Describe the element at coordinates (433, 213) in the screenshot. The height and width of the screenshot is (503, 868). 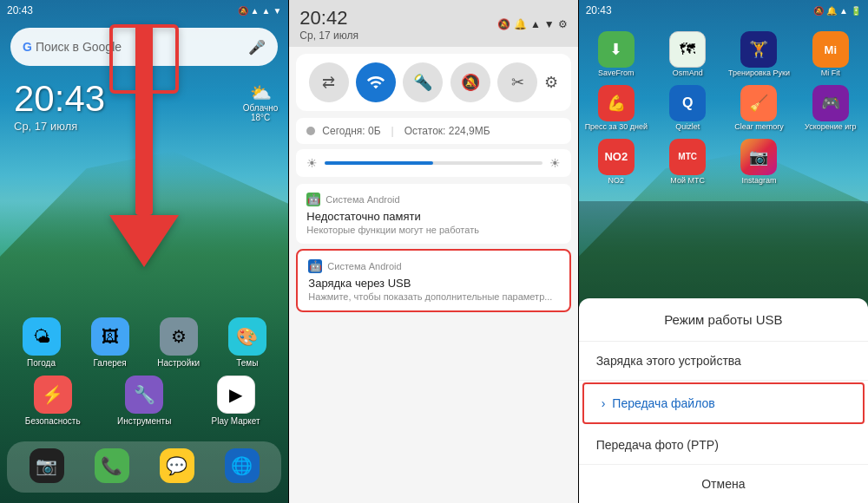
I see `notif-memory: 🤖 Система Android Недостаточно памяти Не…` at that location.